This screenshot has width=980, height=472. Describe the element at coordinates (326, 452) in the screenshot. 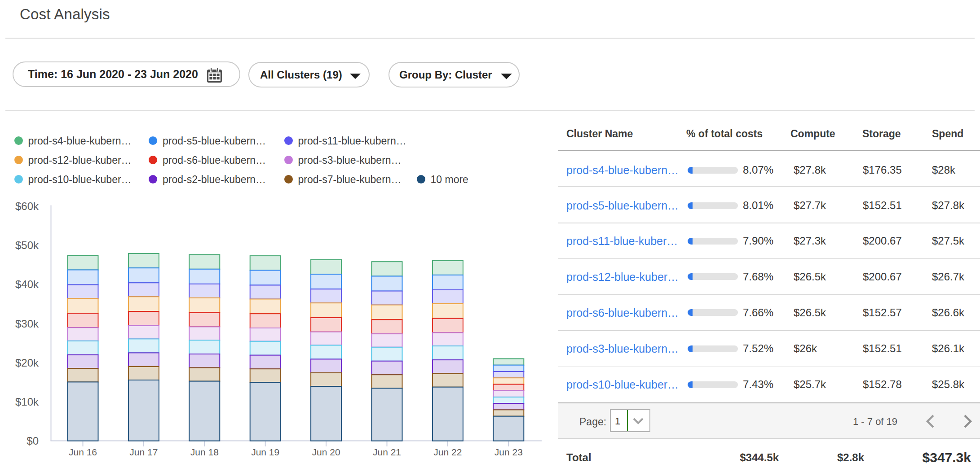

I see `svg-text: Jun 20` at that location.